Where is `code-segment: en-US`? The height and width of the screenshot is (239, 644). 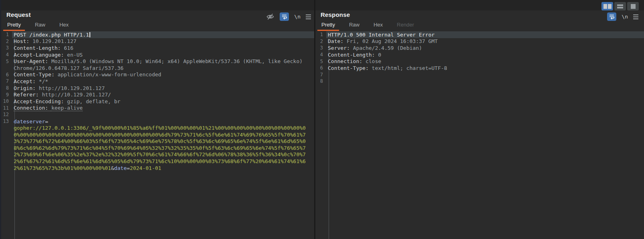 code-segment: en-US is located at coordinates (75, 55).